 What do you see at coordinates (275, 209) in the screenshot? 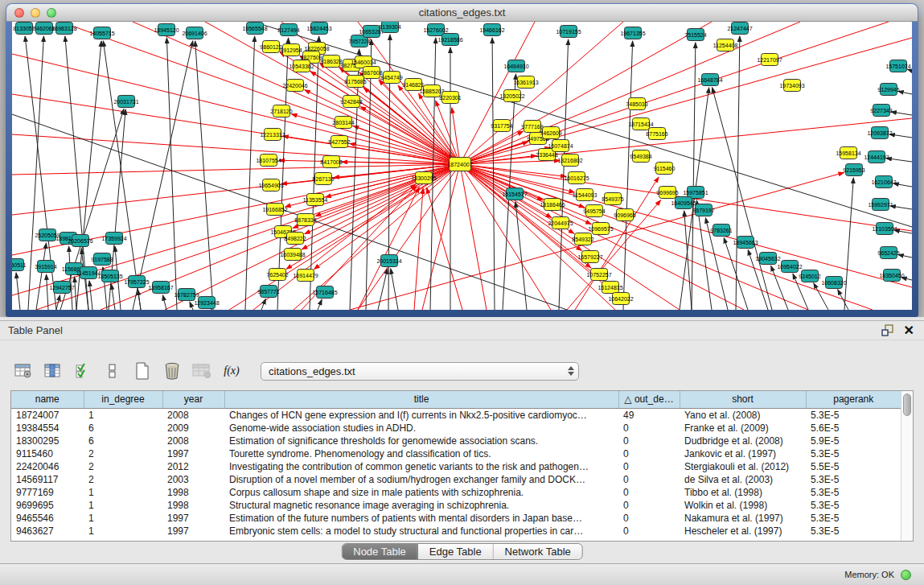
I see `graph-node: 19166852` at bounding box center [275, 209].